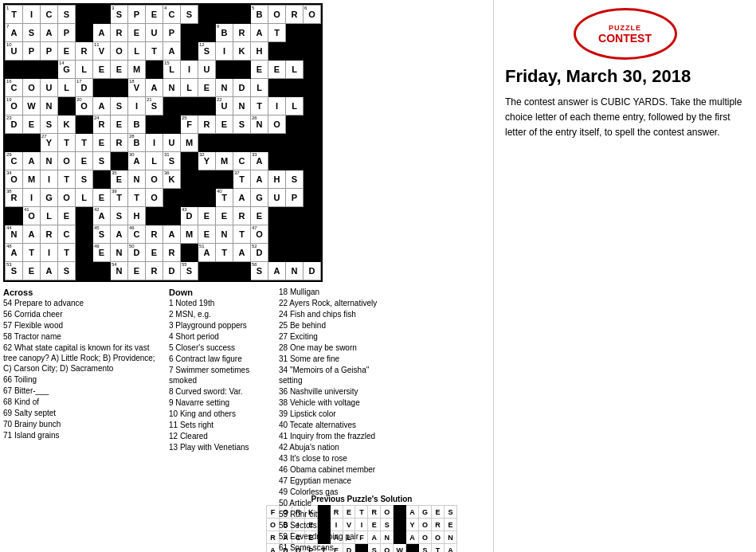  What do you see at coordinates (400, 548) in the screenshot?
I see `solution-cell: W` at bounding box center [400, 548].